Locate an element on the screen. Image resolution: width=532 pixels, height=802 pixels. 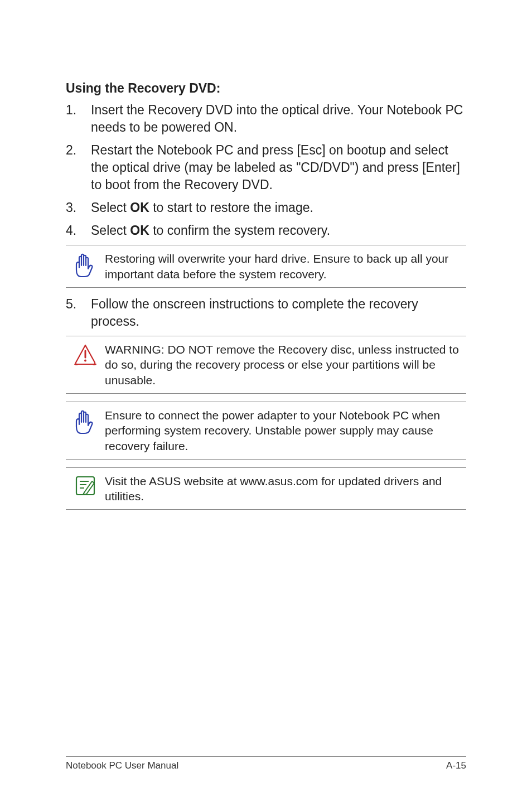
page-footer: Notebook PC User Manual A-15 is located at coordinates (266, 764).